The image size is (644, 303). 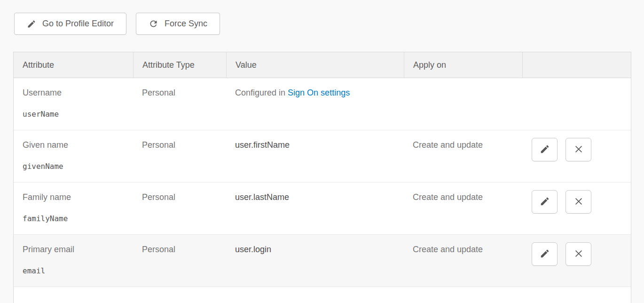 What do you see at coordinates (73, 93) in the screenshot?
I see `attribute-label: Username` at bounding box center [73, 93].